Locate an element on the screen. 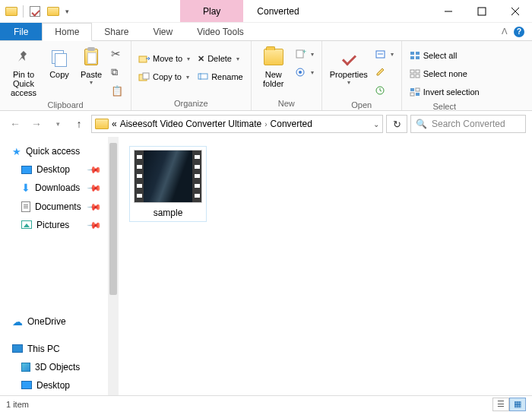 Image resolution: width=532 pixels, height=412 pixels. sidebar-onedrive: ☁OneDrive is located at coordinates (59, 322).